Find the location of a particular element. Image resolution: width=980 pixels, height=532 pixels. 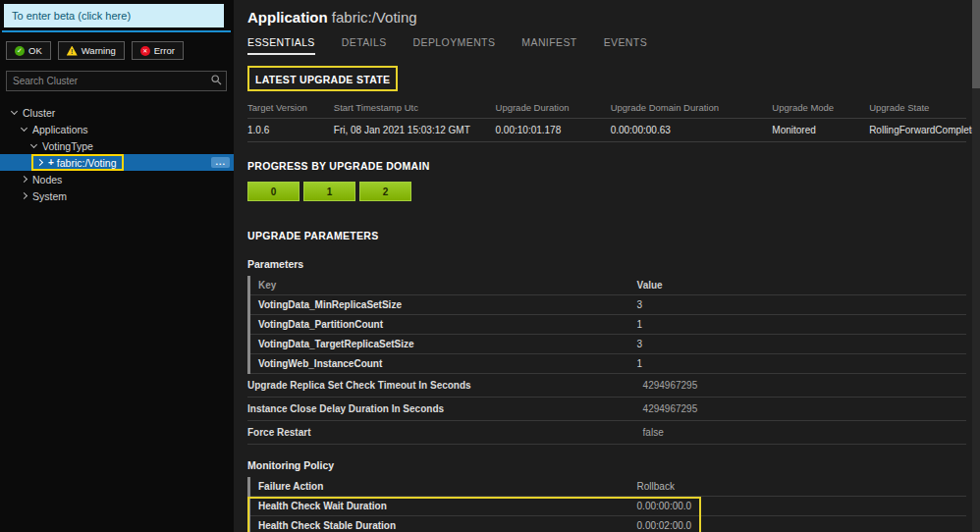

table-row: VotingData_TargetReplicaSetSize 3 is located at coordinates (609, 345).